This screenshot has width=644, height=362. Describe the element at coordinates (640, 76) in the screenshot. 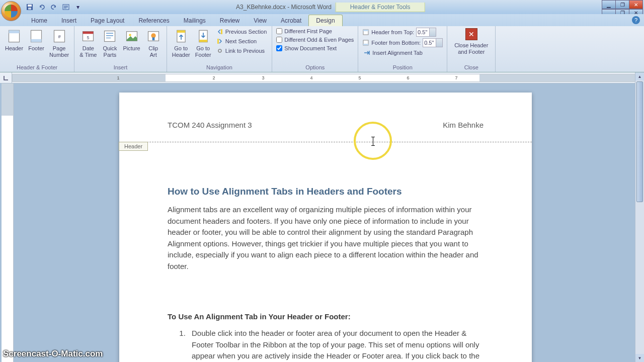

I see `scroll-up-icon: ▲` at that location.